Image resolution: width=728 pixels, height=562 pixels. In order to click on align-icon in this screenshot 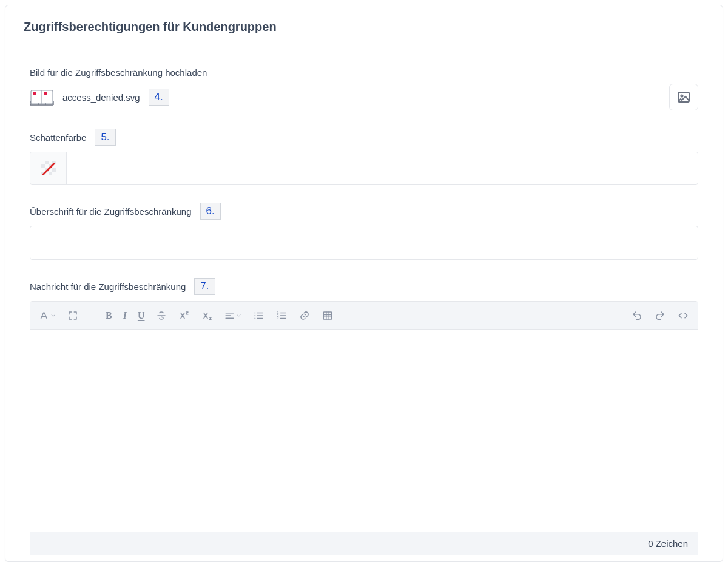, I will do `click(229, 316)`.